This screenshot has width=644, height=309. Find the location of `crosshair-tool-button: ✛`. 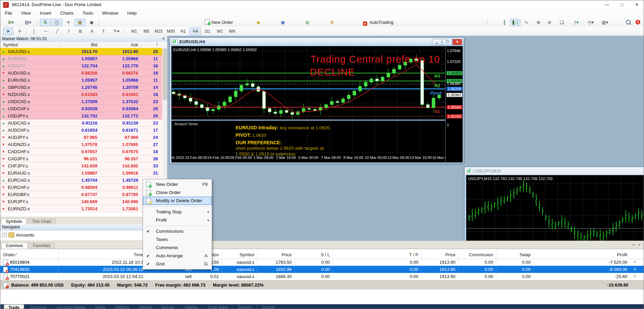

crosshair-tool-button: ✛ is located at coordinates (20, 31).